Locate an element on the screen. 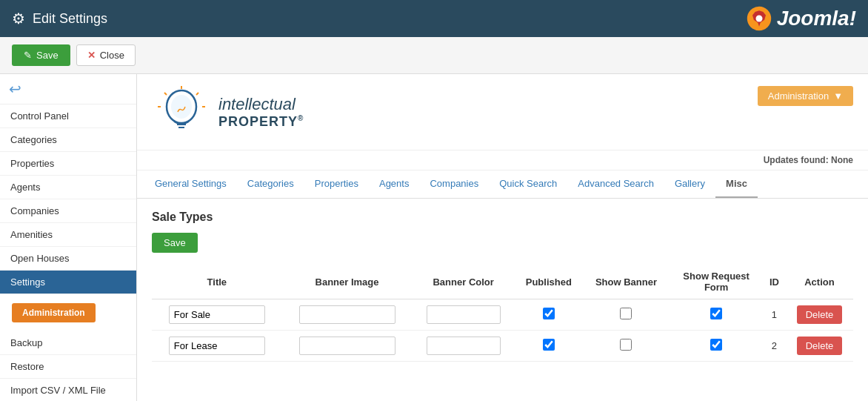 This screenshot has width=868, height=401. save-button: ✎ Save is located at coordinates (41, 55).